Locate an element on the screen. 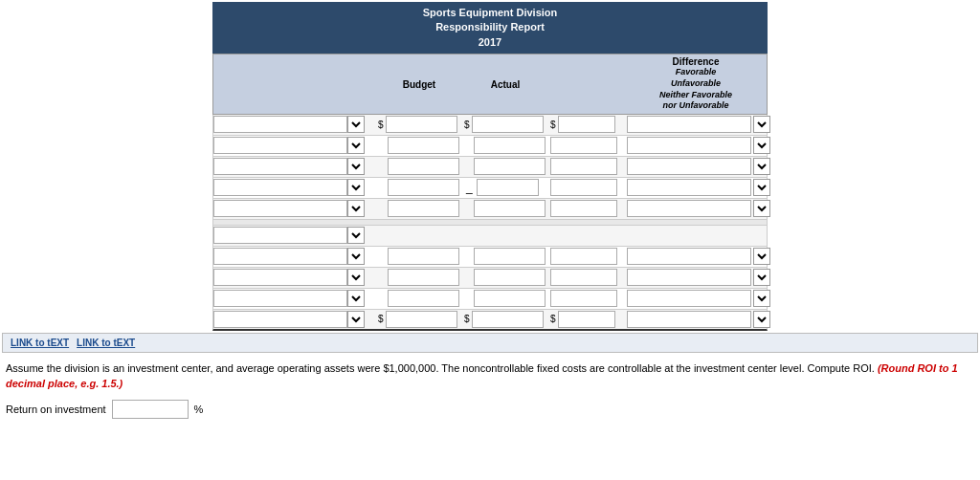 This screenshot has height=480, width=980. diff-sub-3: Neither Favorable is located at coordinates (696, 96).